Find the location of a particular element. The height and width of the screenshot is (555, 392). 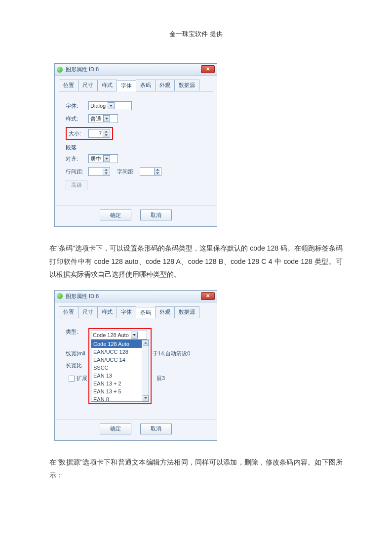

opt-ean13p5: EAN 13 + 5 is located at coordinates (120, 391).